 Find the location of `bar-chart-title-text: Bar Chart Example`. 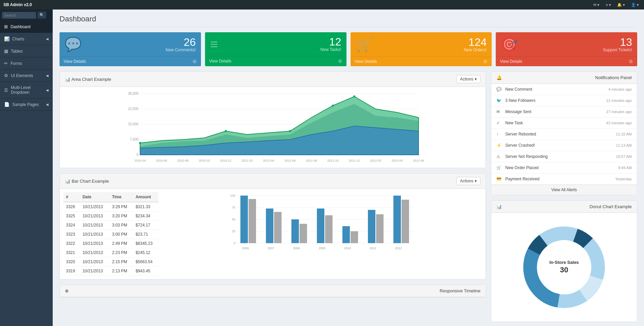

bar-chart-title-text: Bar Chart Example is located at coordinates (90, 181).